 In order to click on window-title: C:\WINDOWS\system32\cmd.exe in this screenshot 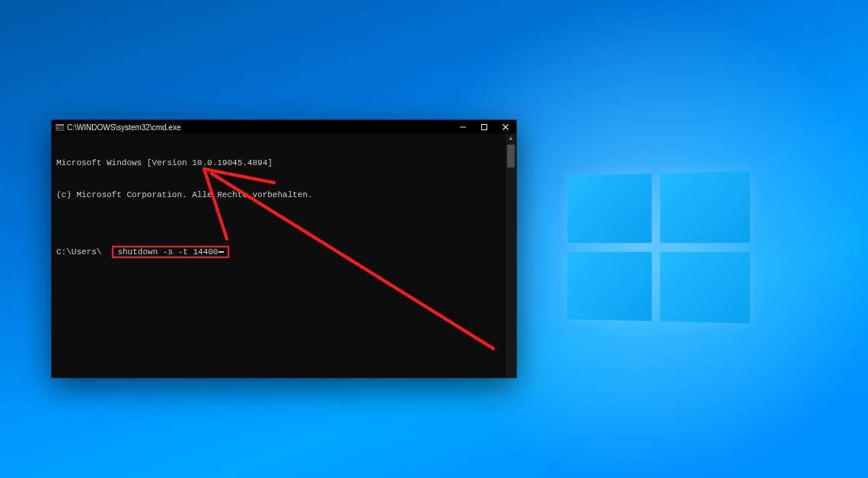, I will do `click(123, 128)`.